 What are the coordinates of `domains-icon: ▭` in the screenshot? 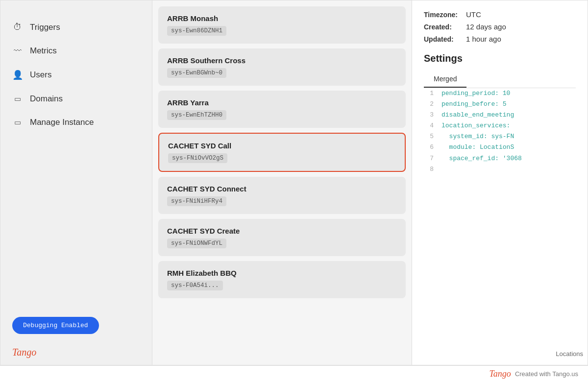 It's located at (18, 99).